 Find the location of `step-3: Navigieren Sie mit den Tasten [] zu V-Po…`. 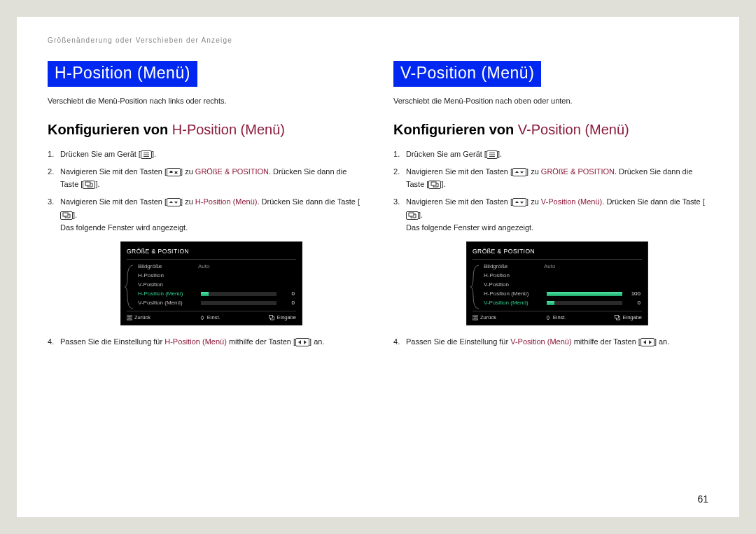

step-3: Navigieren Sie mit den Tasten [] zu V-Po… is located at coordinates (551, 260).